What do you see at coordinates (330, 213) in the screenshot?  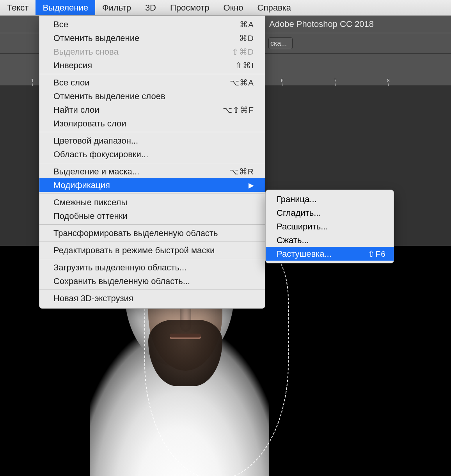 I see `submenu-item-smooth: Сгладить...` at bounding box center [330, 213].